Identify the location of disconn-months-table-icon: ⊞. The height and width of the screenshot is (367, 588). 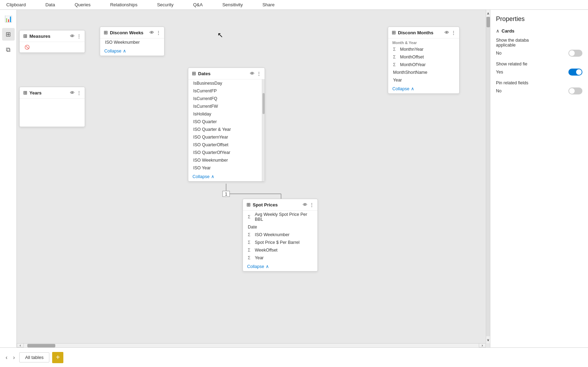
(394, 33).